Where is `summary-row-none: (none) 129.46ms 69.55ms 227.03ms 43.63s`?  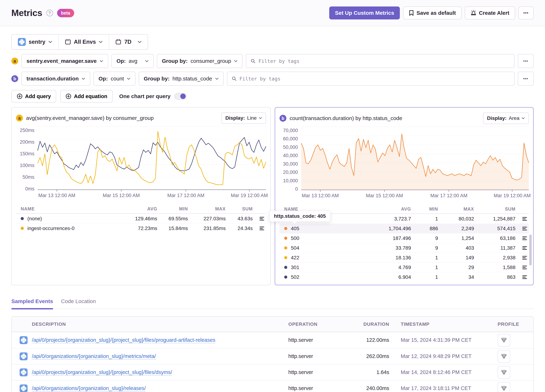
summary-row-none: (none) 129.46ms 69.55ms 227.03ms 43.63s is located at coordinates (141, 219).